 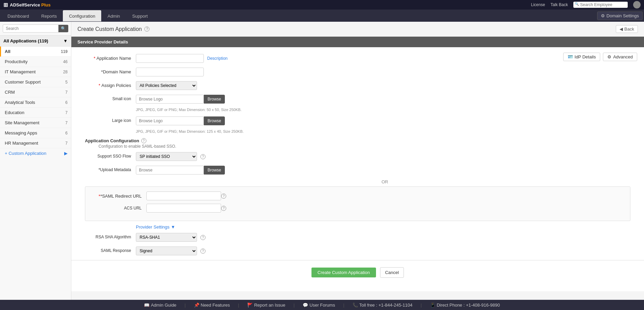 What do you see at coordinates (35, 103) in the screenshot?
I see `sidebar-item-analytical-tools: Analytical Tools 6` at bounding box center [35, 103].